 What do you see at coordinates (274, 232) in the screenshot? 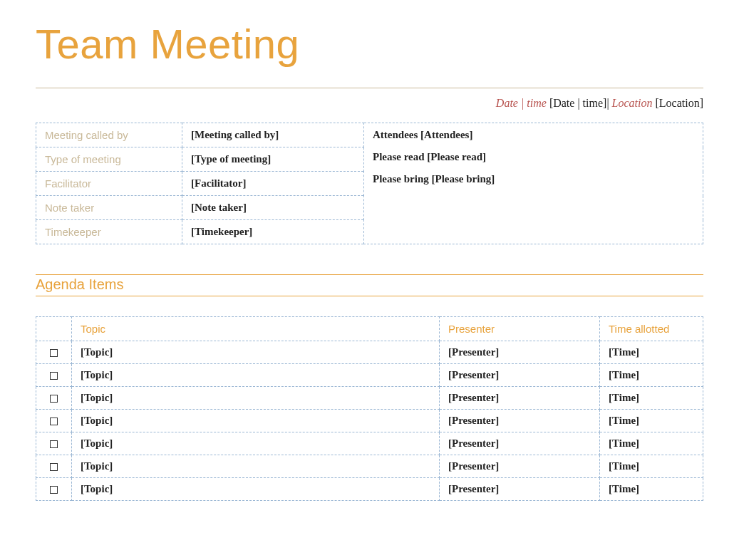
I see `value-timekeeper: [Timekeeper]` at bounding box center [274, 232].